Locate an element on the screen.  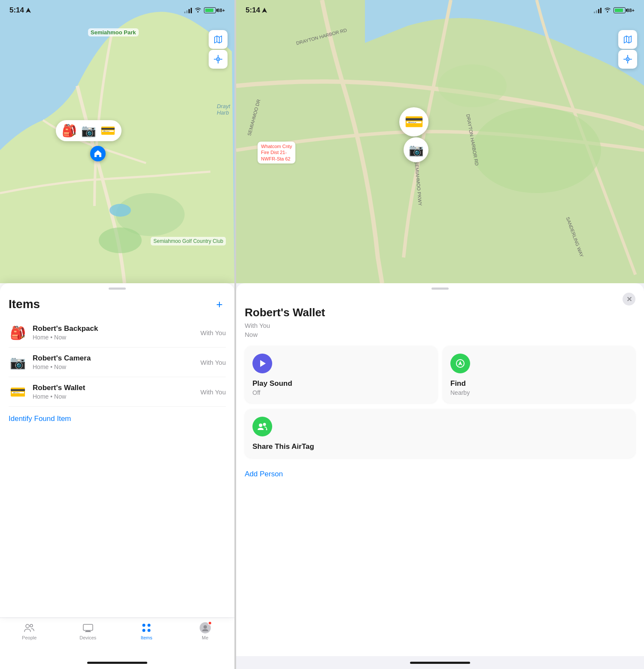
left-status-time: 5:14 is located at coordinates (20, 10).